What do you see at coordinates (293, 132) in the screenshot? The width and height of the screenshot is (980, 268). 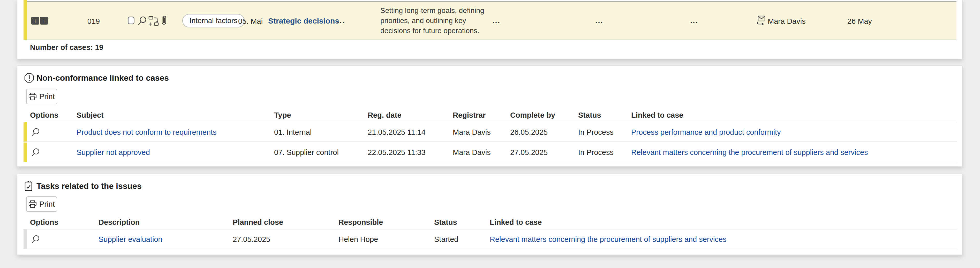 I see `type-cell: 01. Internal` at bounding box center [293, 132].